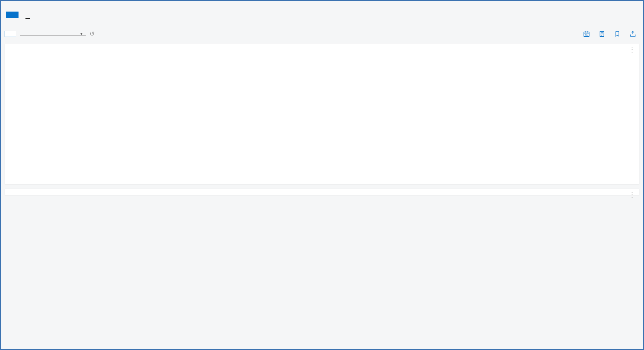  Describe the element at coordinates (40, 15) in the screenshot. I see `add-tab-button` at that location.